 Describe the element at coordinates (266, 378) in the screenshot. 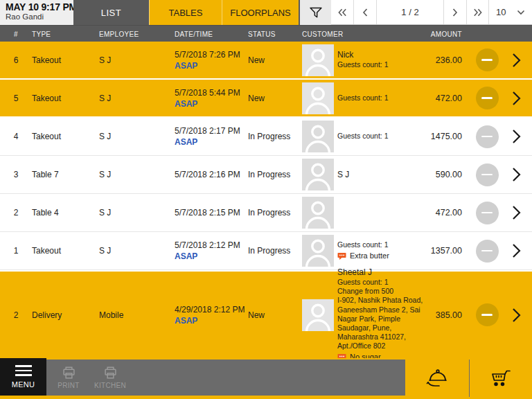

I see `bottom-bar: MENU PRINT KITCHEN` at that location.